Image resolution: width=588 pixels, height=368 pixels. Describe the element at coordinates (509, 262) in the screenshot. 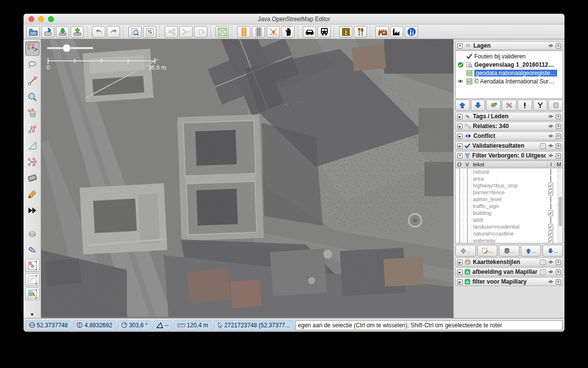

I see `map-styles-panel-header: ▶ Kaarttekenstijlen ∵ ×` at that location.